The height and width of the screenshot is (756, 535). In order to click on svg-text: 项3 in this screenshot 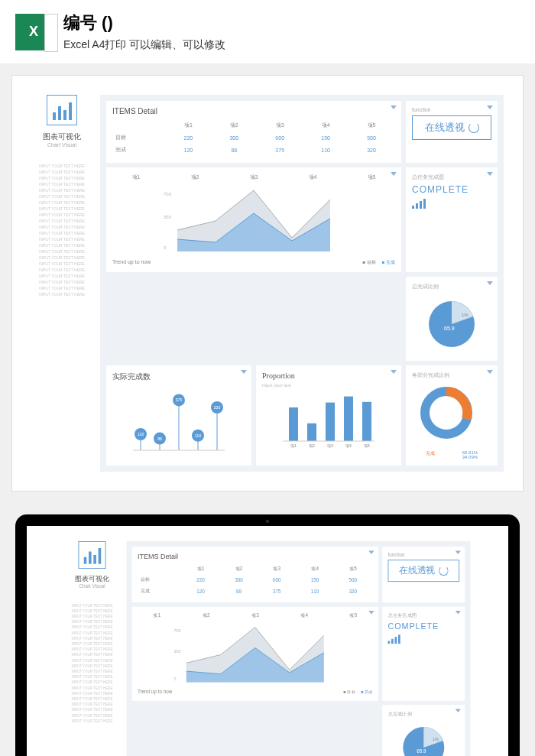, I will do `click(330, 446)`.